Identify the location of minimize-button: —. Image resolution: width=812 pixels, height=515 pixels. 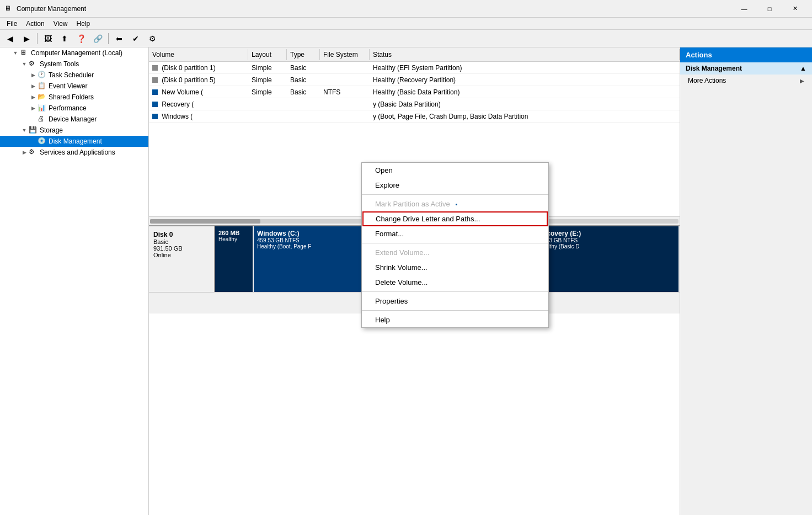
(744, 9).